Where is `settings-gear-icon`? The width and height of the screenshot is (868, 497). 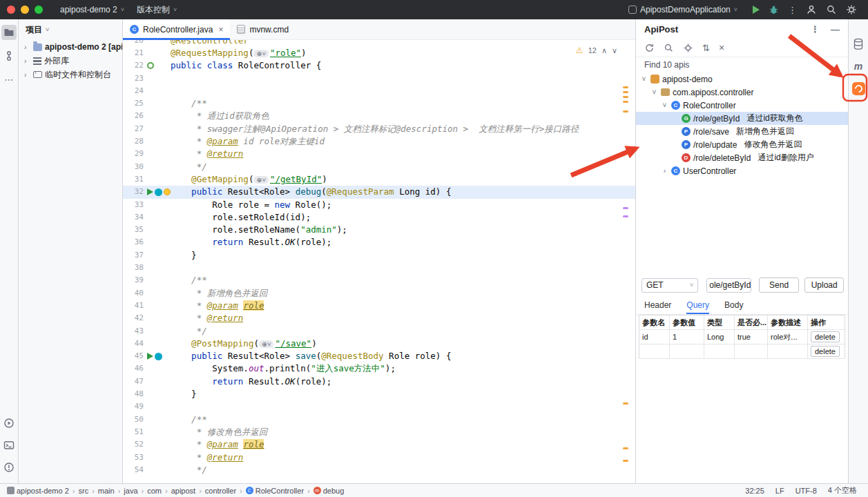 settings-gear-icon is located at coordinates (851, 10).